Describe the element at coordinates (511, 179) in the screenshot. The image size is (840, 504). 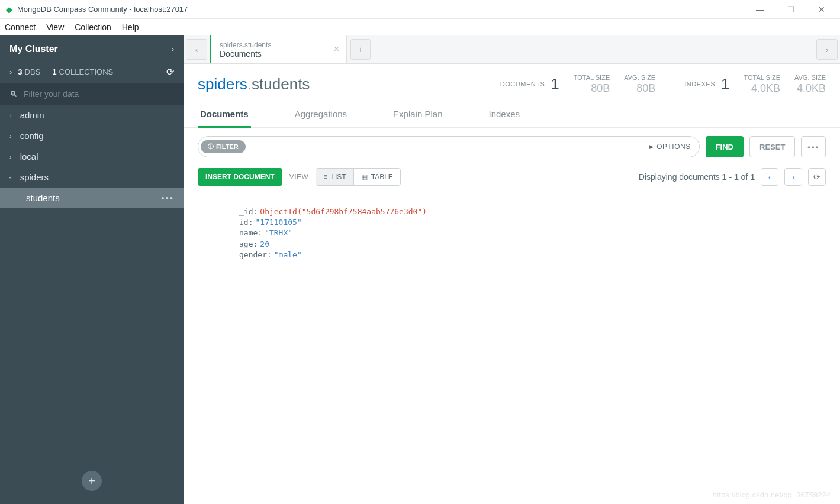
I see `action-bar: INSERT DOCUMENT VIEW ≡LIST ▦TABLE Displa…` at that location.